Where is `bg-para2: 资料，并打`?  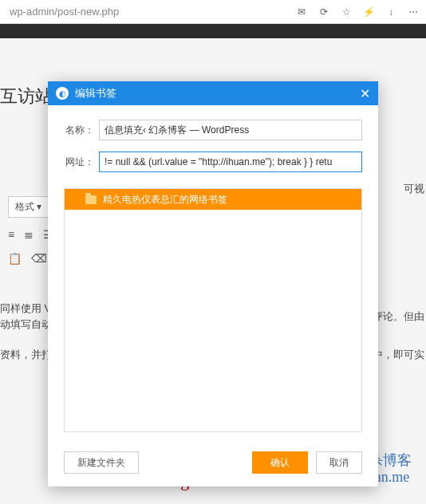
bg-para2: 资料，并打 is located at coordinates (26, 355).